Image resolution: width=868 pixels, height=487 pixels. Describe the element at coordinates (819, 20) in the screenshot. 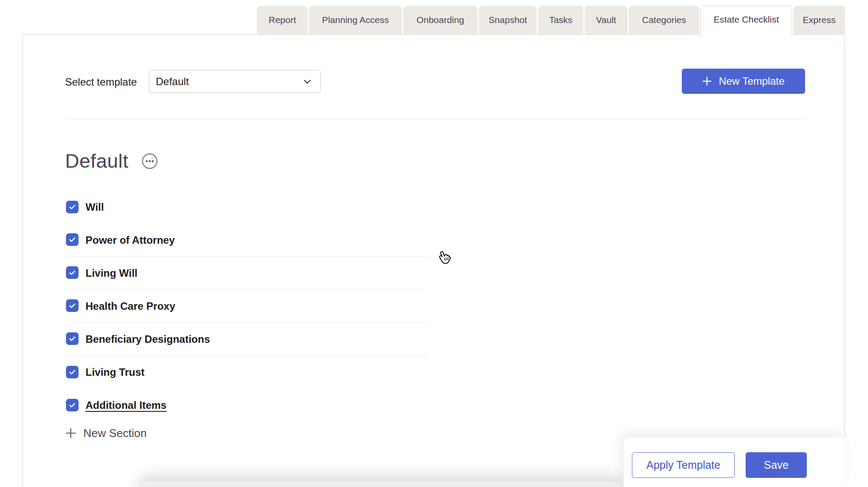

I see `tab-express: Express` at that location.